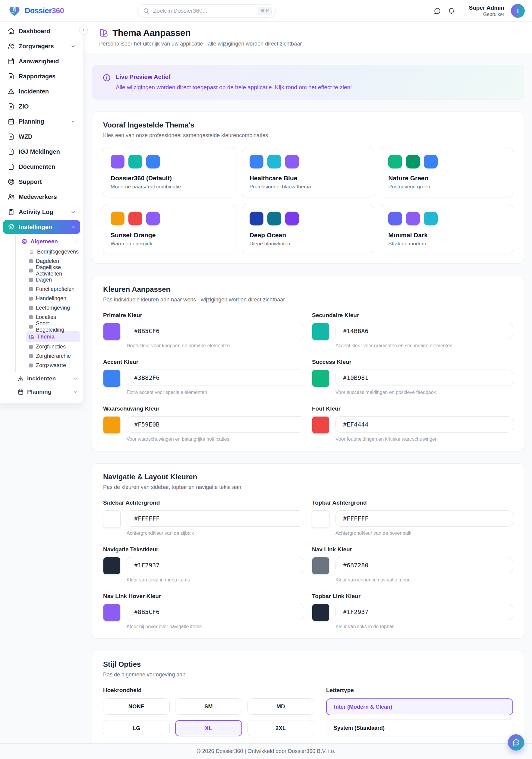  I want to click on presets-title: Vooraf Ingestelde Thema's, so click(308, 125).